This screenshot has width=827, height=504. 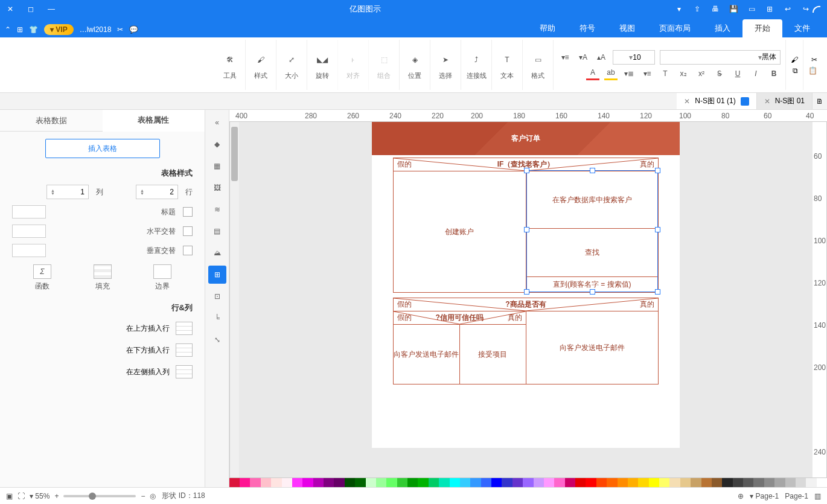 What do you see at coordinates (611, 74) in the screenshot?
I see `highlight-icon: ab` at bounding box center [611, 74].